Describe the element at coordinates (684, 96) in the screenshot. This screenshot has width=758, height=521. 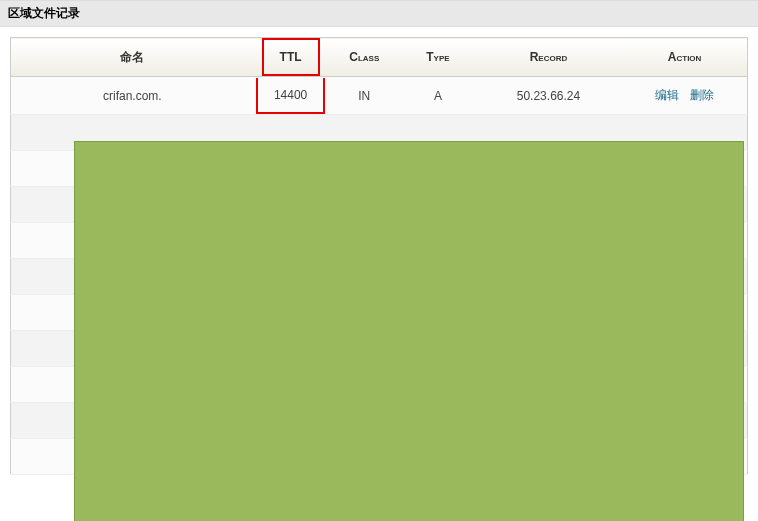
I see `cell-action: 编辑 删除` at that location.